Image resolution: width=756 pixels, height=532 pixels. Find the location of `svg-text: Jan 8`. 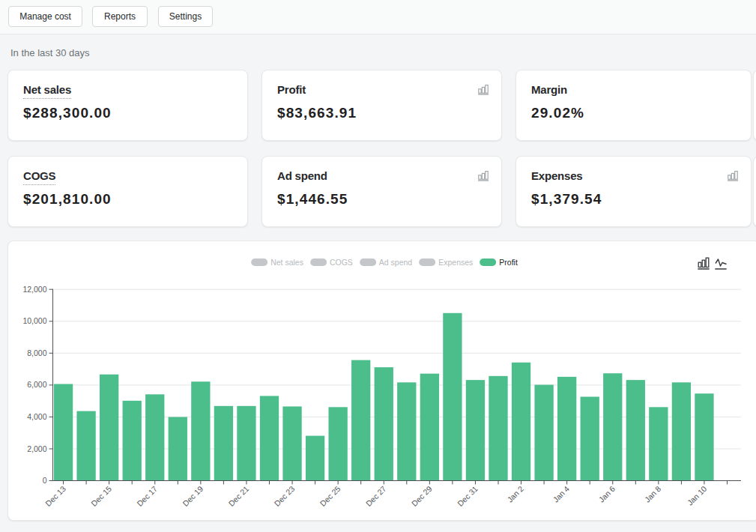

svg-text: Jan 8 is located at coordinates (653, 495).